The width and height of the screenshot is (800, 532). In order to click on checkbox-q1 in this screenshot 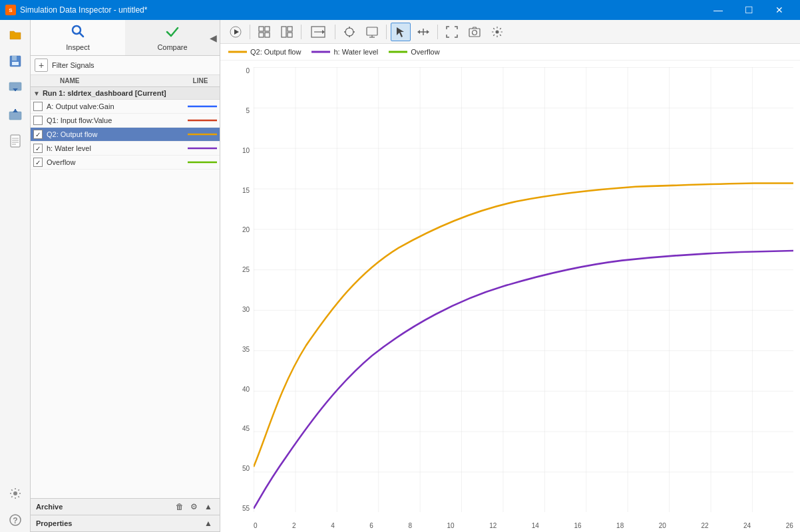, I will do `click(38, 120)`.